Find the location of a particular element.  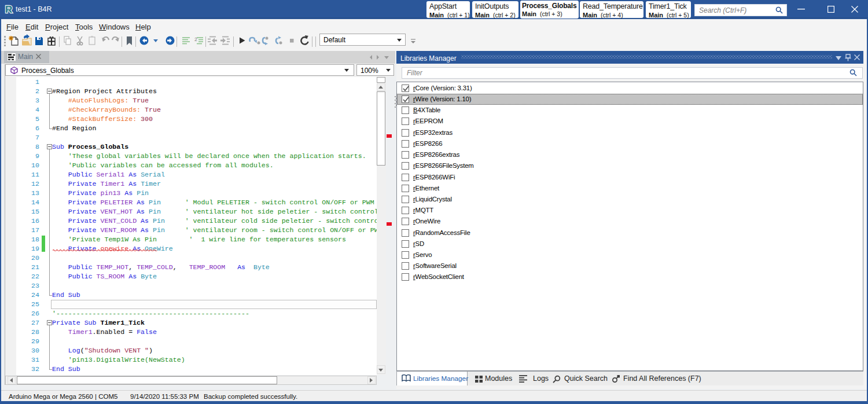

svg-text: R is located at coordinates (9, 9).